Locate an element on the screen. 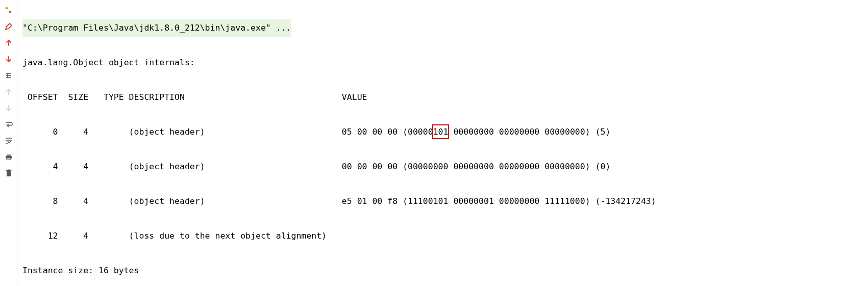 This screenshot has width=868, height=286. trash-icon is located at coordinates (9, 173).